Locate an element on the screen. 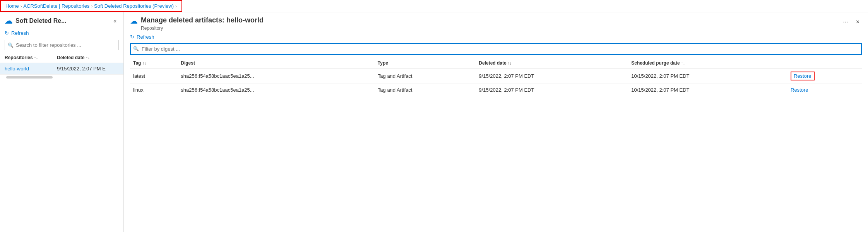 Image resolution: width=868 pixels, height=234 pixels. right-cloud-icon: ☁ is located at coordinates (134, 21).